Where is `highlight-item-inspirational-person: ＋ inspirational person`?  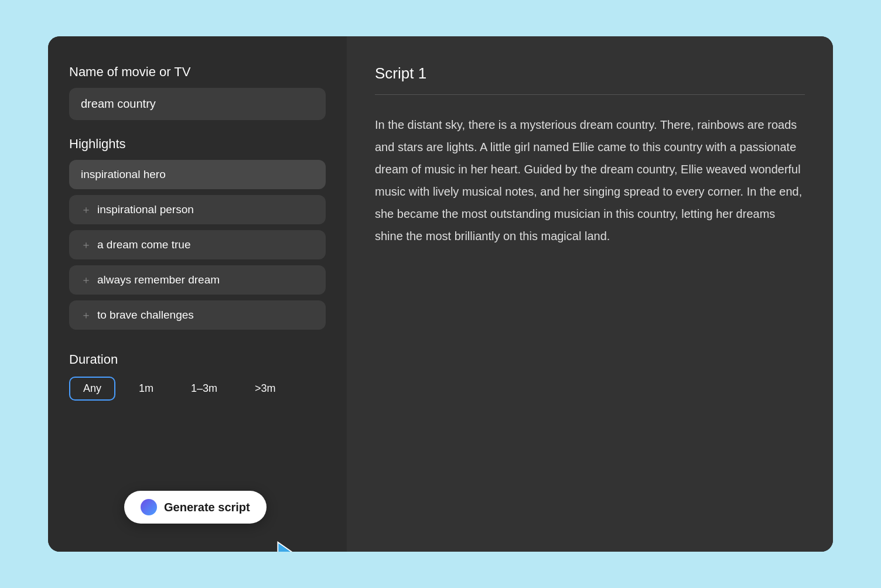 highlight-item-inspirational-person: ＋ inspirational person is located at coordinates (197, 210).